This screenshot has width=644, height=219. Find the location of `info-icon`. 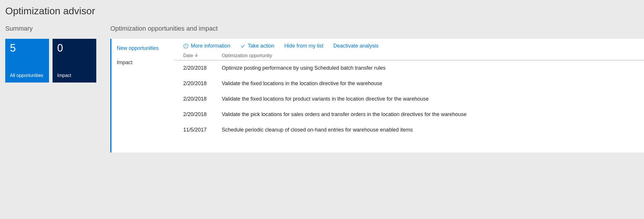

info-icon is located at coordinates (186, 46).